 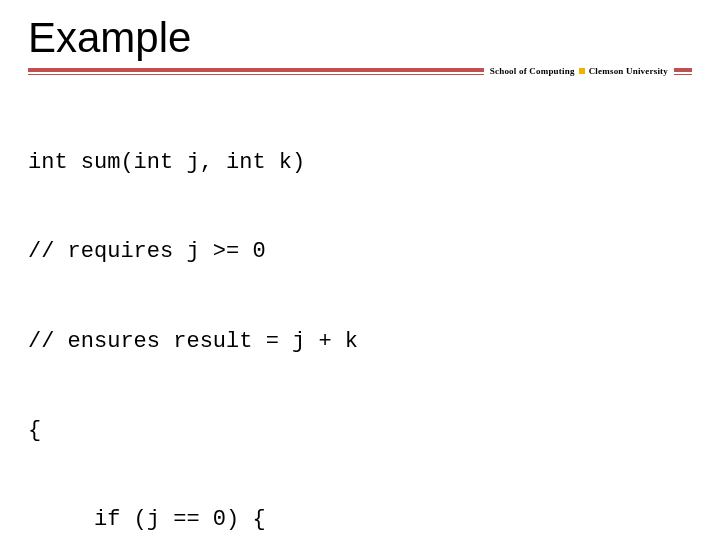 What do you see at coordinates (360, 342) in the screenshot?
I see `code-line: // ensures result = j + k` at bounding box center [360, 342].